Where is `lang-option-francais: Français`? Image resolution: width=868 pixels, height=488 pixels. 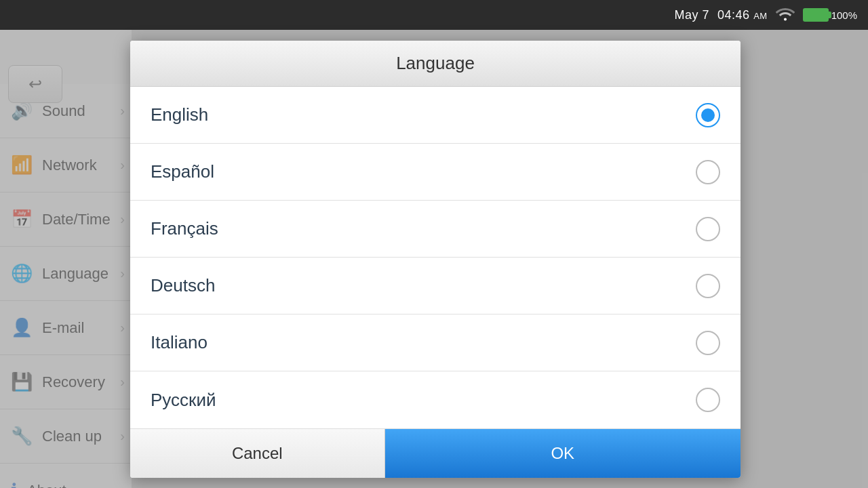 lang-option-francais: Français is located at coordinates (435, 229).